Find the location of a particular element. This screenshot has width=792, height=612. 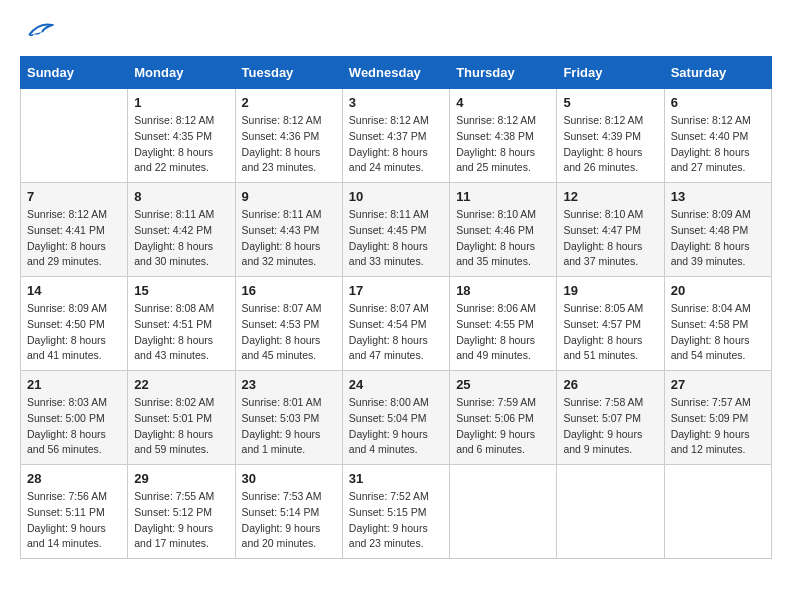

day-info: Sunrise: 8:10 AMSunset: 4:47 PMDaylight:… is located at coordinates (610, 238).